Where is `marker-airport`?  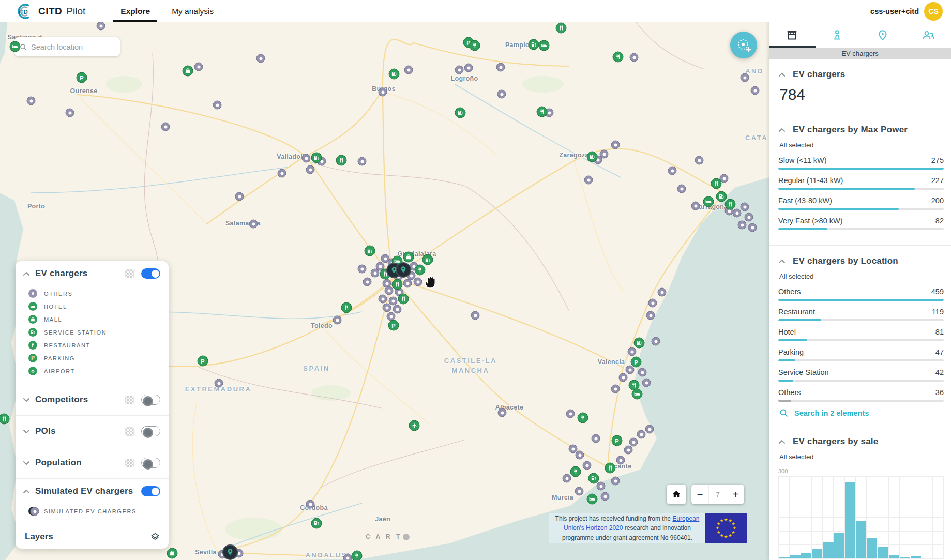 marker-airport is located at coordinates (415, 426).